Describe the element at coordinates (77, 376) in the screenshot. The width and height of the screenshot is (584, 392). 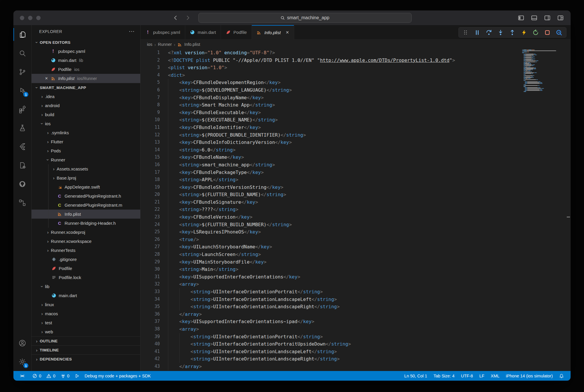
I see `status-debug-play` at that location.